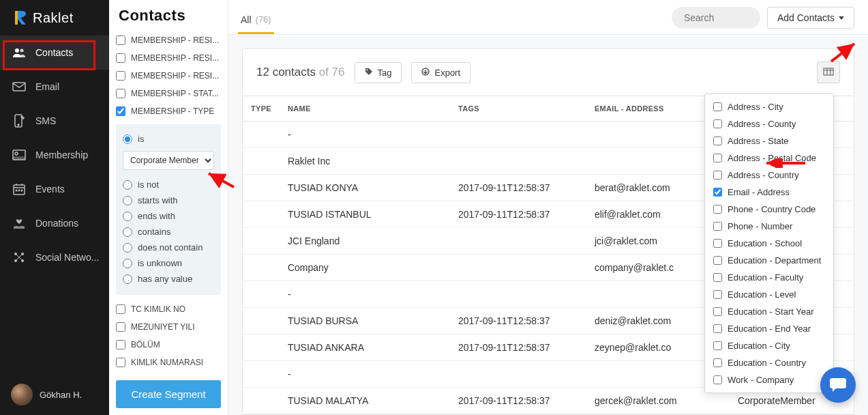 The width and height of the screenshot is (868, 415). Describe the element at coordinates (168, 278) in the screenshot. I see `operator-has-any-value: has any value` at that location.